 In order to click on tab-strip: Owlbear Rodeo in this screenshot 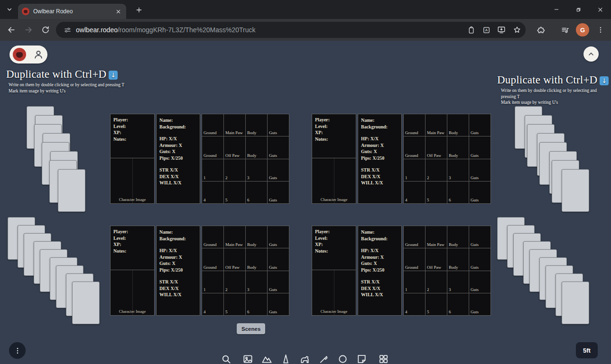, I will do `click(306, 9)`.